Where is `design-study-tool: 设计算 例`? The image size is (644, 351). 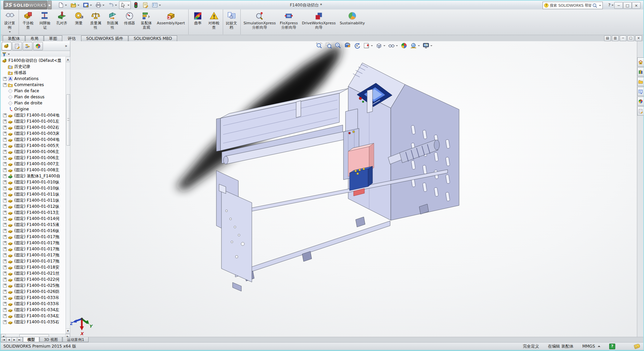
design-study-tool: 设计算 例 is located at coordinates (10, 22).